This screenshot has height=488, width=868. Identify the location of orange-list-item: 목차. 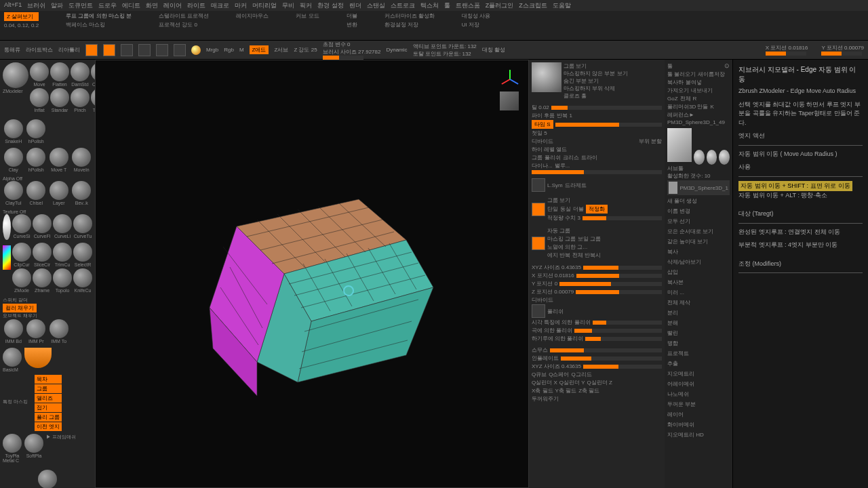
(48, 380).